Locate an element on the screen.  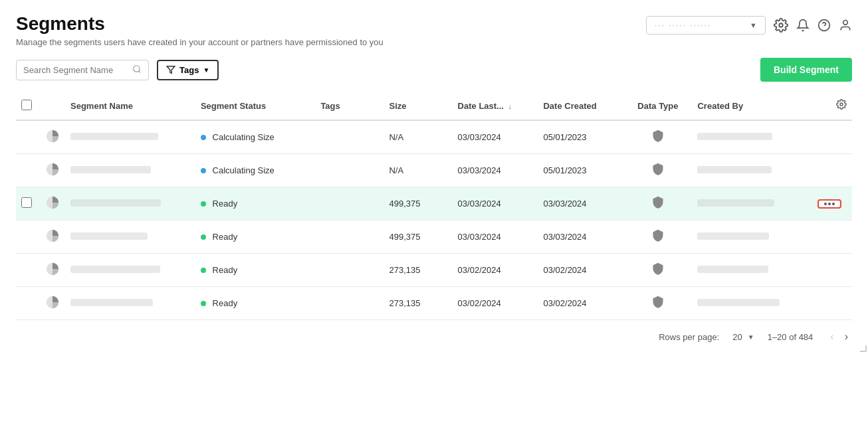
prev-page-button: ‹ is located at coordinates (832, 337).